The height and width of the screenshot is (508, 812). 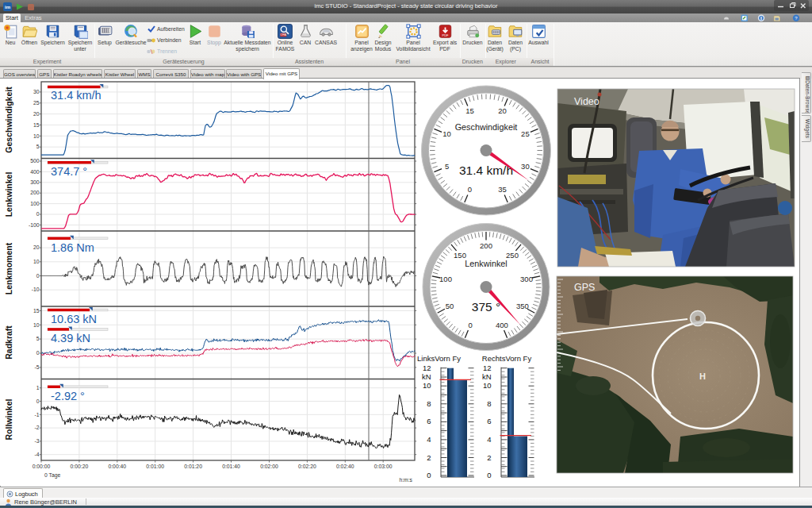 What do you see at coordinates (193, 467) in the screenshot?
I see `svg-text: 0:01:20` at bounding box center [193, 467].